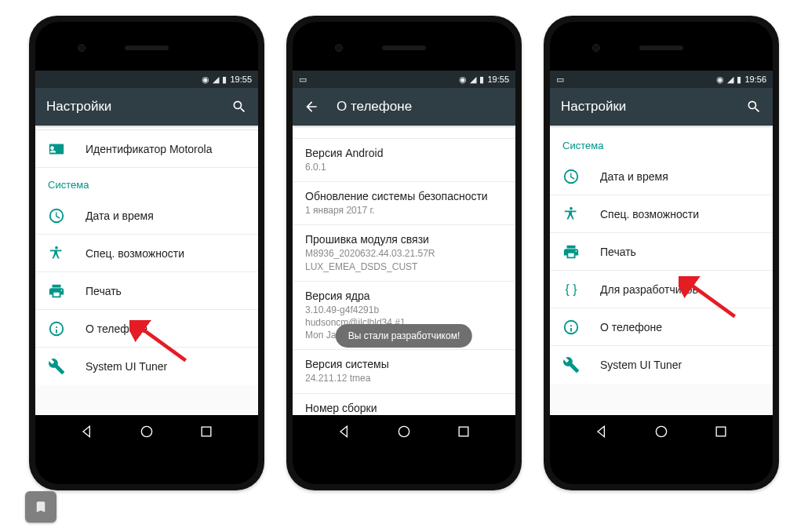 The image size is (808, 532). What do you see at coordinates (147, 149) in the screenshot?
I see `settings-item-motorola-id: Идентификатор Motorola` at bounding box center [147, 149].